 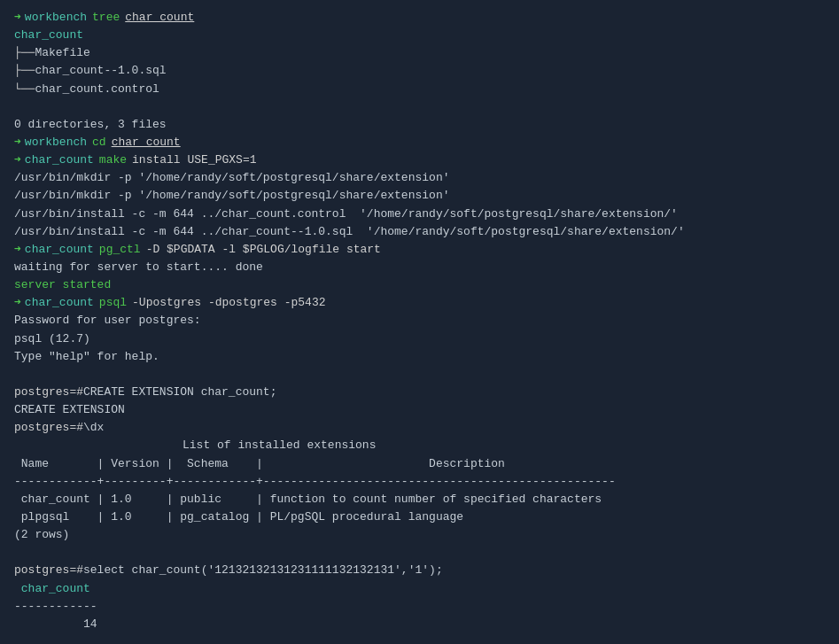 What do you see at coordinates (420, 339) in the screenshot?
I see `psql-version: psql (12.7)` at bounding box center [420, 339].